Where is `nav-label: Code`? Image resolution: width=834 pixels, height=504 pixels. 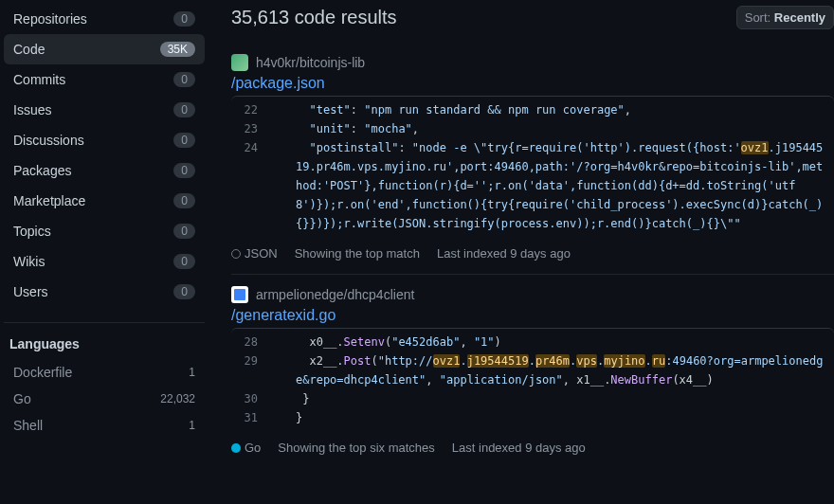 nav-label: Code is located at coordinates (28, 49).